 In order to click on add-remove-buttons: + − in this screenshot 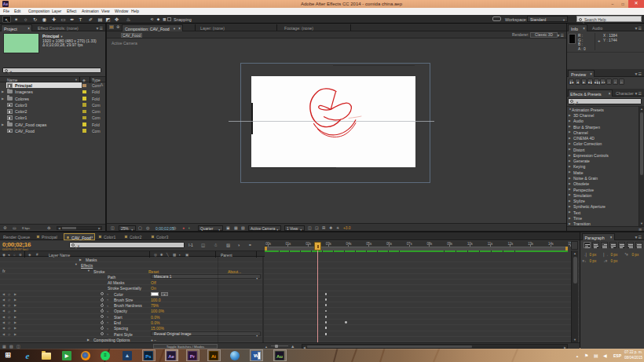, I will do `click(154, 340)`.